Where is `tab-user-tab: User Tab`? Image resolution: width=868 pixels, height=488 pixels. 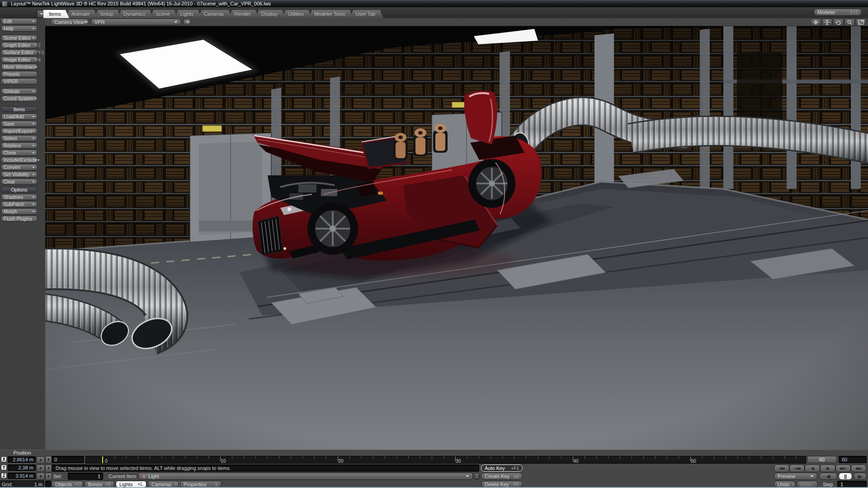 tab-user-tab: User Tab is located at coordinates (367, 14).